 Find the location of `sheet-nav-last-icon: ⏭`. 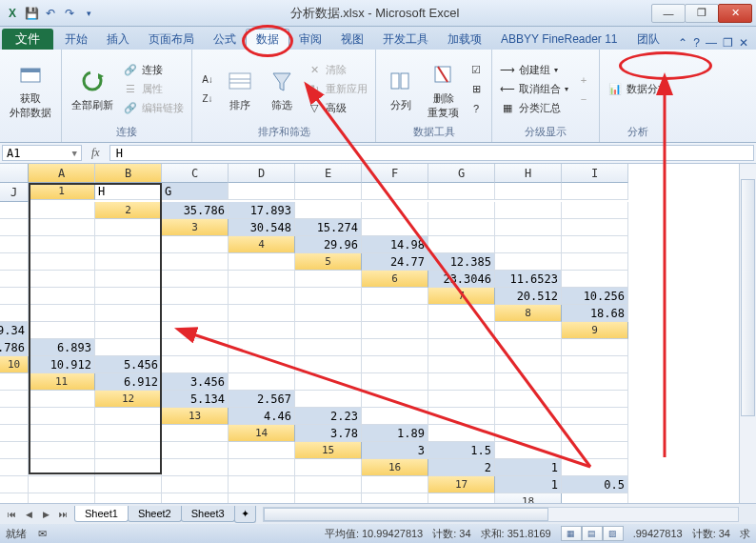

sheet-nav-last-icon: ⏭ is located at coordinates (63, 514).